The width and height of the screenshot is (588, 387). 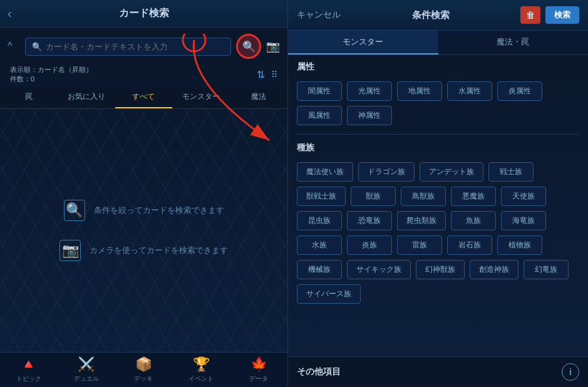 What do you see at coordinates (319, 15) in the screenshot?
I see `cancel-button: キャンセル` at bounding box center [319, 15].